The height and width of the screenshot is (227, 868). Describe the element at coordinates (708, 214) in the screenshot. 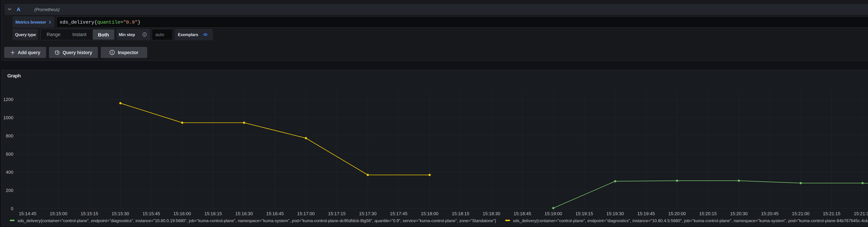

I see `svg-text: 15:20:15` at that location.